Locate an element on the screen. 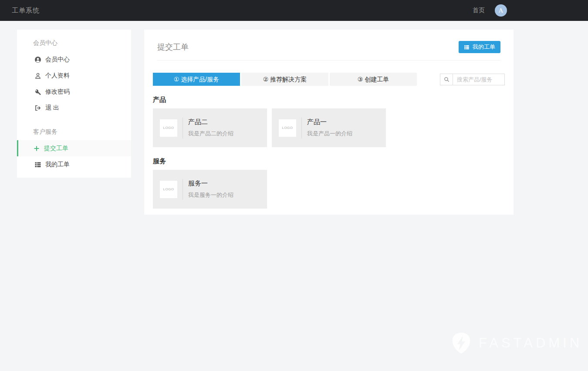  product-card: LOGO 产品二 我是产品二的介绍 is located at coordinates (210, 128).